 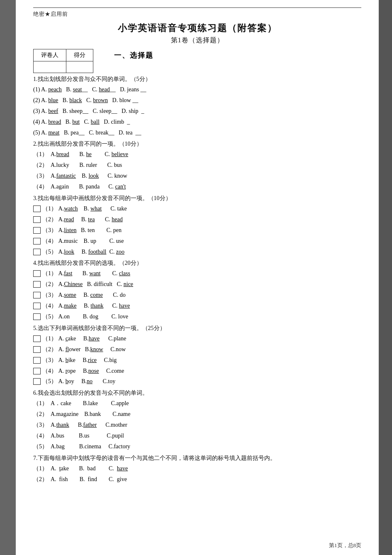 I want to click on q4-r1-c: C. class, so click(x=121, y=274).